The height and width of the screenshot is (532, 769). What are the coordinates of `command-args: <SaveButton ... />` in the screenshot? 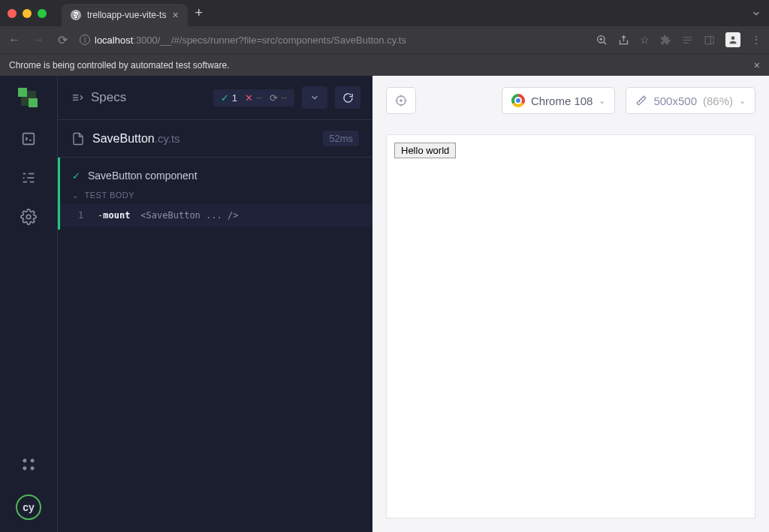 It's located at (189, 215).